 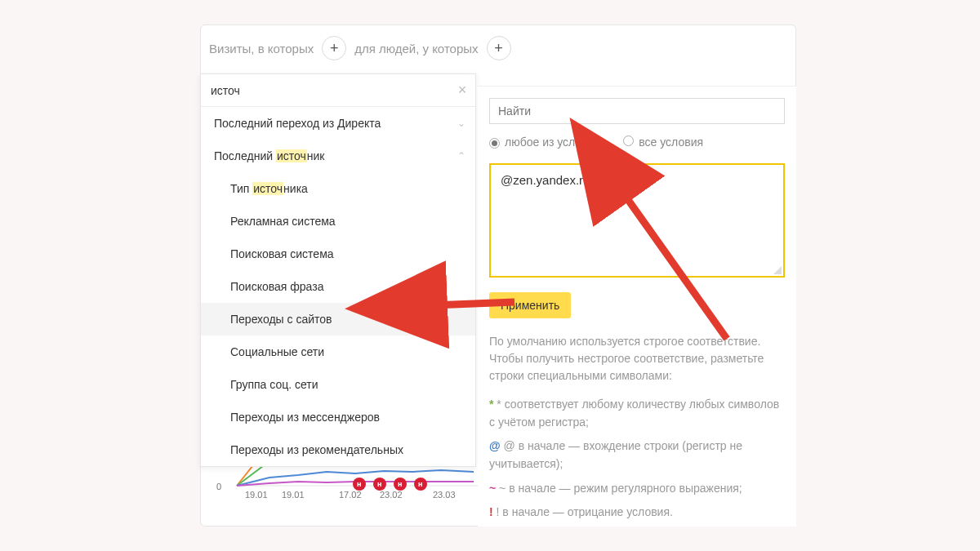 I want to click on add-people-filter-button: +, so click(x=499, y=48).